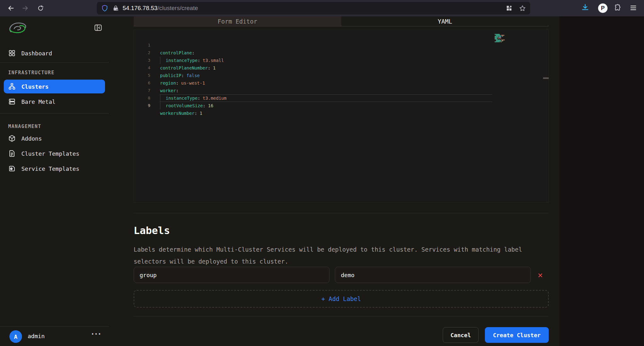 Image resolution: width=644 pixels, height=346 pixels. What do you see at coordinates (314, 8) in the screenshot?
I see `url-bar: 54.176.78.53/clusters/create` at bounding box center [314, 8].